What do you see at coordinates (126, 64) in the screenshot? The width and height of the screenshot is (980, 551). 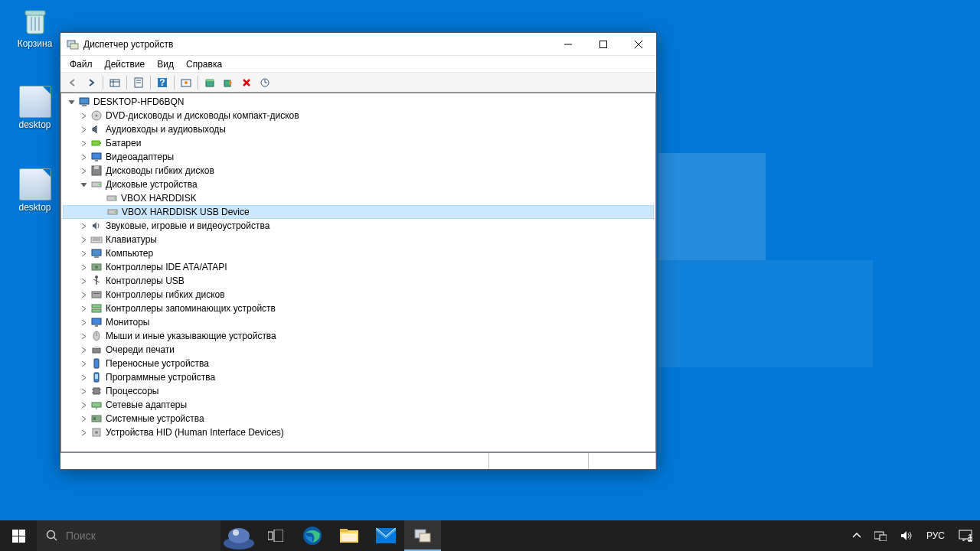 I see `menu-action: Действие` at bounding box center [126, 64].